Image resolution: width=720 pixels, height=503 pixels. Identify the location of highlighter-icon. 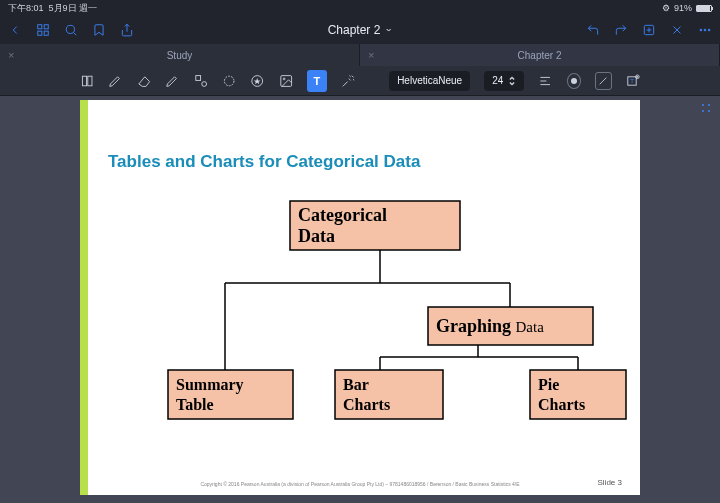
(172, 81).